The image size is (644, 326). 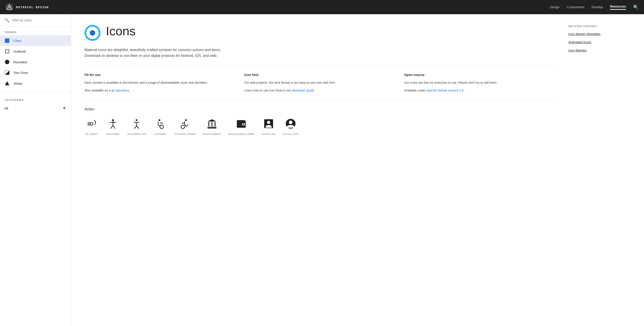 I want to click on feature-open-source: Open source Our icons are free for every…, so click(x=480, y=83).